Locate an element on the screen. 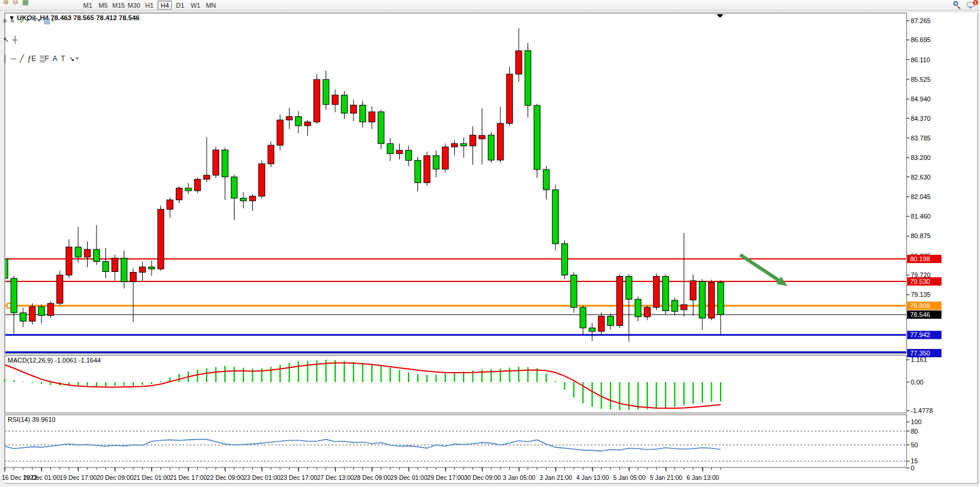 The width and height of the screenshot is (980, 487). timeframe-button-m1: M1 is located at coordinates (88, 5).